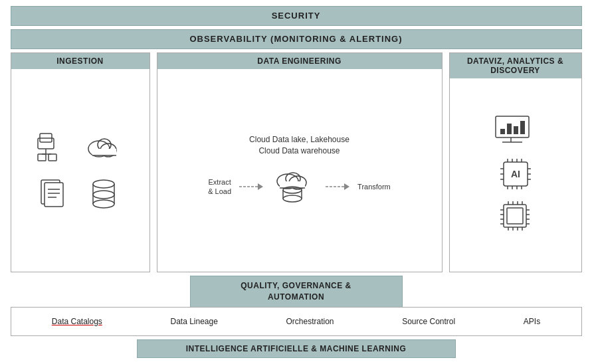 Image resolution: width=592 pixels, height=364 pixels. What do you see at coordinates (56, 149) in the screenshot?
I see `file-system-icon` at bounding box center [56, 149].